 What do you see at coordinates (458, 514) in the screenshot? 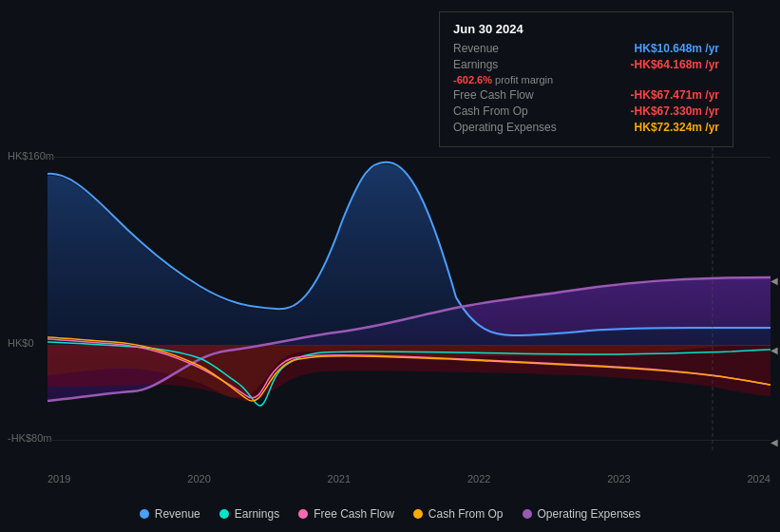
I see `legend-cashop: Cash From Op` at bounding box center [458, 514].